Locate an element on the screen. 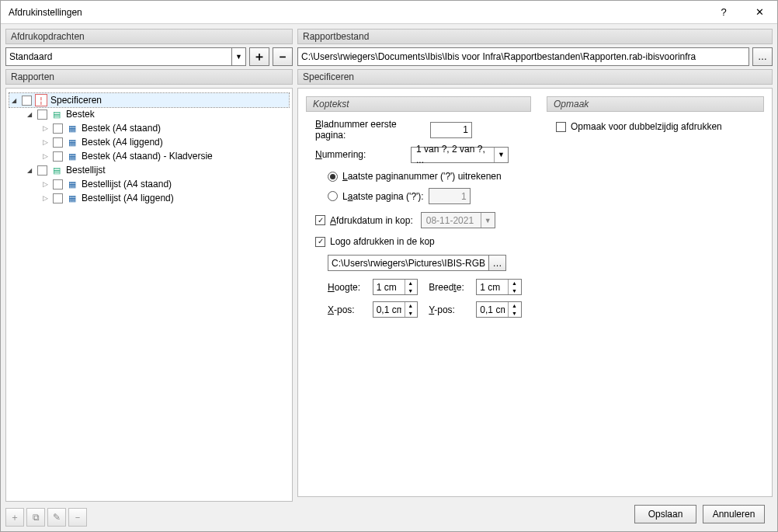  print-logo-check: Logo afdrukken in de kop is located at coordinates (419, 242).